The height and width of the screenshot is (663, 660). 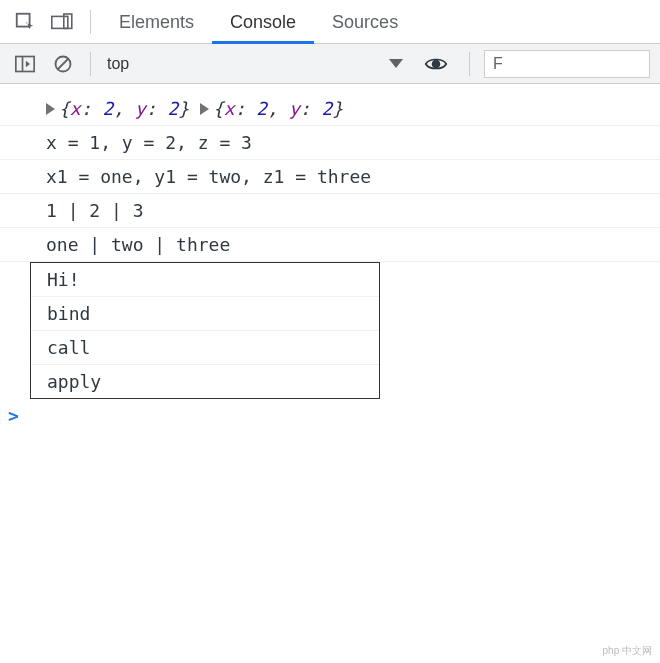 I want to click on console-prompt: >, so click(x=330, y=416).